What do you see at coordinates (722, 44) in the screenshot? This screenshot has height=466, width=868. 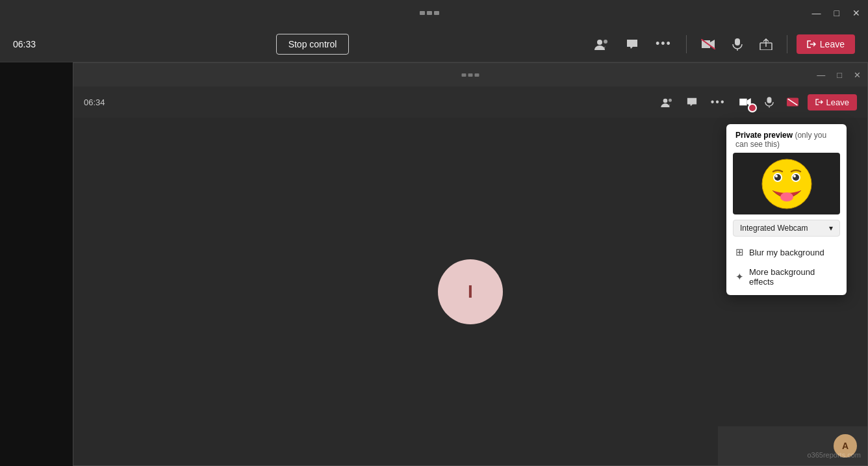 I see `outer-call-controls: ••• Leave` at bounding box center [722, 44].